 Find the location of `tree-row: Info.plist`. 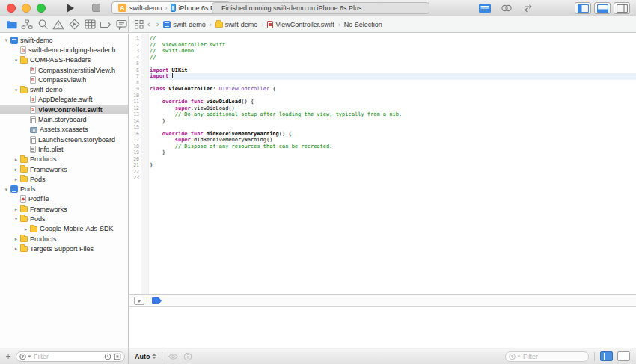

tree-row: Info.plist is located at coordinates (64, 149).